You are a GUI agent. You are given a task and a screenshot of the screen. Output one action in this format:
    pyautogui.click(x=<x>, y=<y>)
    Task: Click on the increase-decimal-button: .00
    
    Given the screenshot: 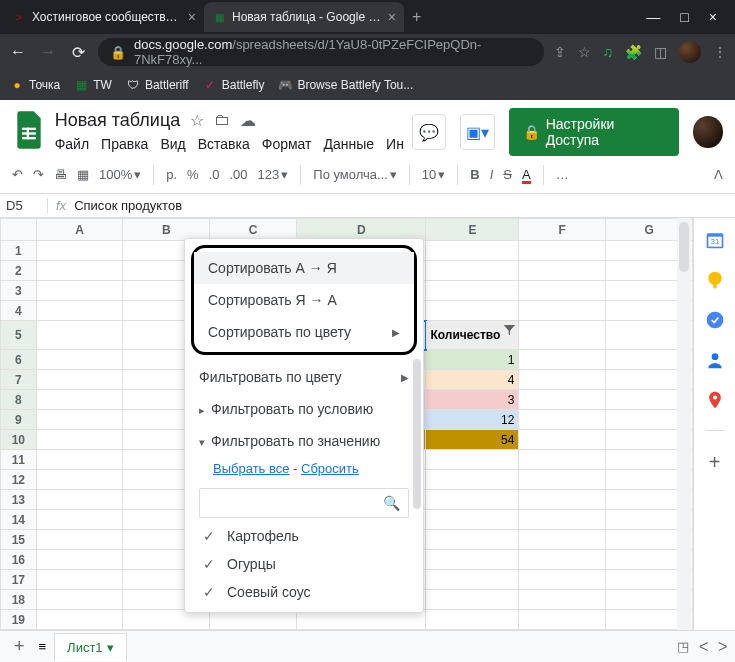 What is the action you would take?
    pyautogui.click(x=239, y=174)
    